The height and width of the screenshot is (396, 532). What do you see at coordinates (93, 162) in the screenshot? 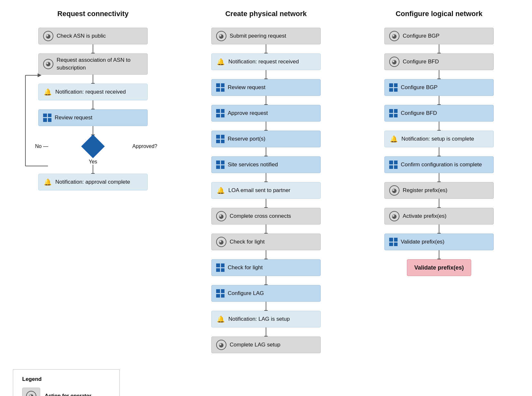
I see `yes-label: Yes` at bounding box center [93, 162].